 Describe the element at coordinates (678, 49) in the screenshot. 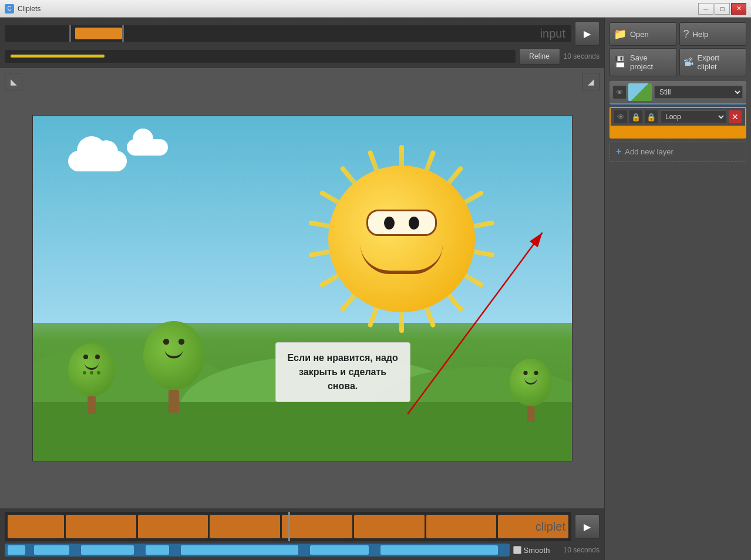

I see `toolbar: 📁 Open ? Help 💾 Saveproject 📽 Exportclip…` at that location.